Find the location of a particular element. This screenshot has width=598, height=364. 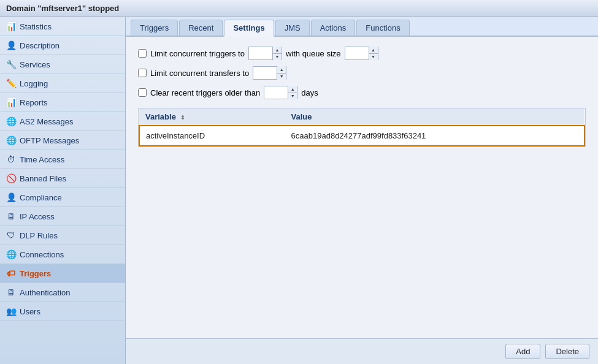

bannedfiles-icon: 🚫 is located at coordinates (11, 178).